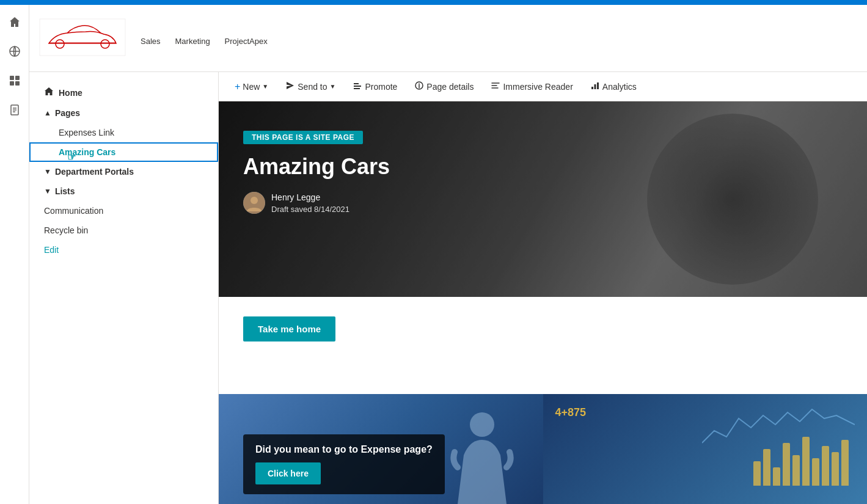 The image size is (867, 504). Describe the element at coordinates (15, 81) in the screenshot. I see `grid-icon` at that location.